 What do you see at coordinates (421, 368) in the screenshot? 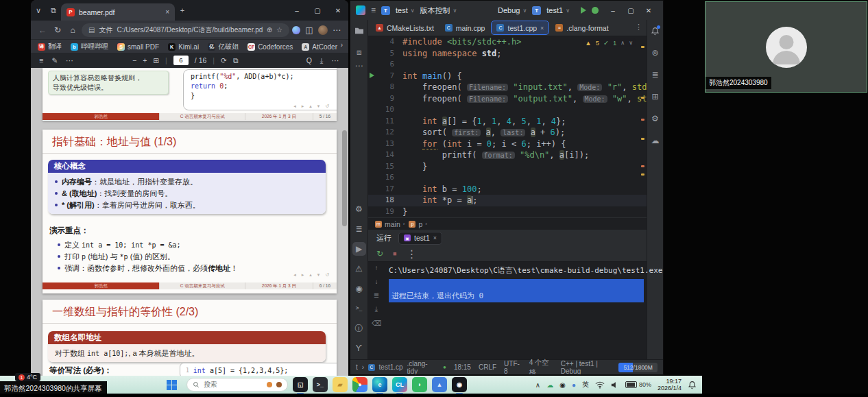
I see `status-item: .clang-tidy` at bounding box center [421, 368].